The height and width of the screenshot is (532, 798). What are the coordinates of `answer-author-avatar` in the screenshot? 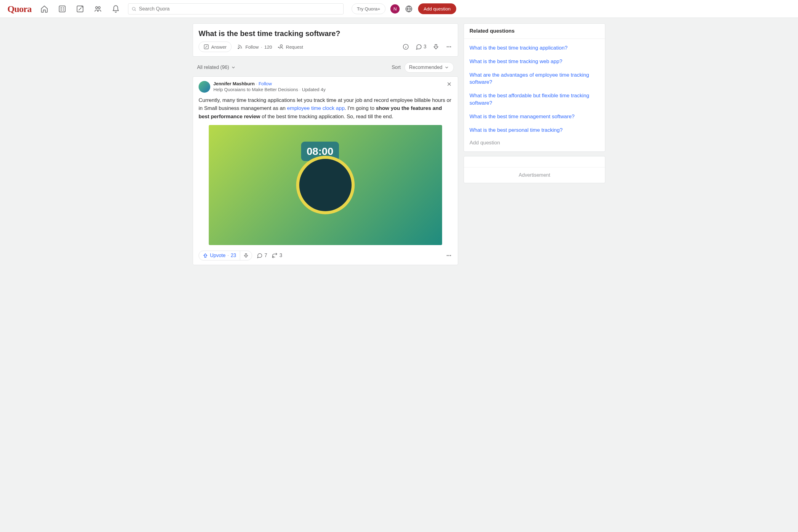 It's located at (204, 87).